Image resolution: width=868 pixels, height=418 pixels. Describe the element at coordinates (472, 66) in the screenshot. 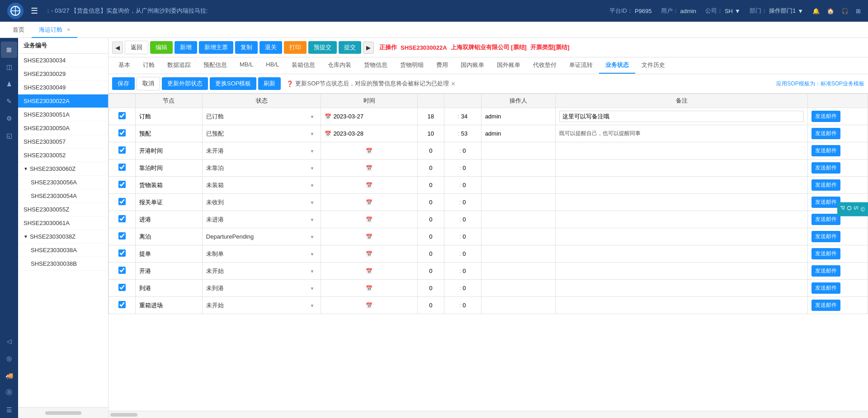

I see `sub-tab-domestic-bill: 国内账单` at that location.